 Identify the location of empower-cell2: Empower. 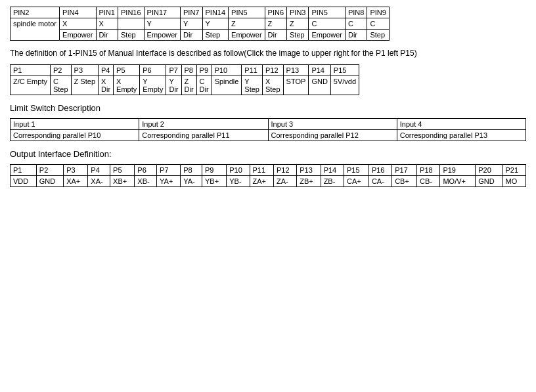
(162, 35).